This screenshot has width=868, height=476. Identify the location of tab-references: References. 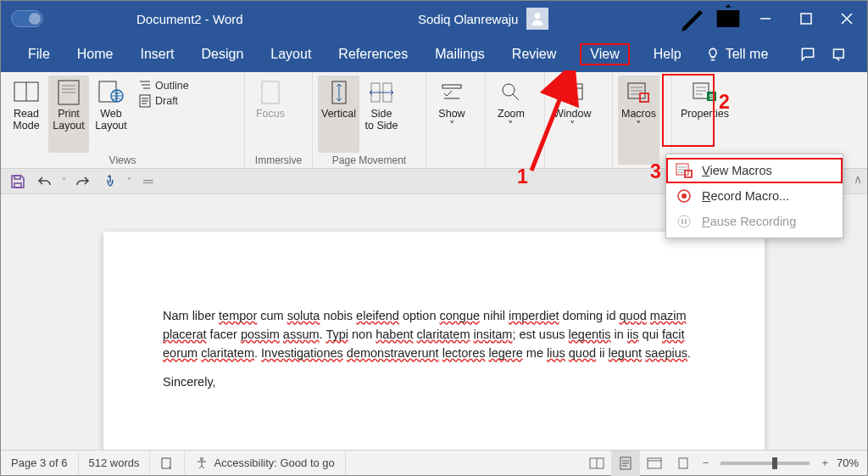
(373, 54).